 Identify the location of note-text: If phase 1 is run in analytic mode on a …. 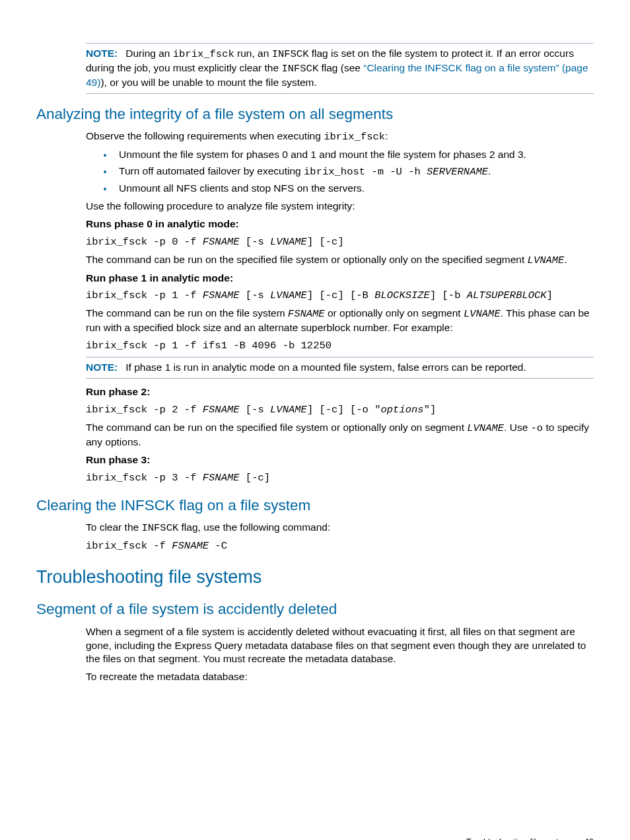
(326, 367).